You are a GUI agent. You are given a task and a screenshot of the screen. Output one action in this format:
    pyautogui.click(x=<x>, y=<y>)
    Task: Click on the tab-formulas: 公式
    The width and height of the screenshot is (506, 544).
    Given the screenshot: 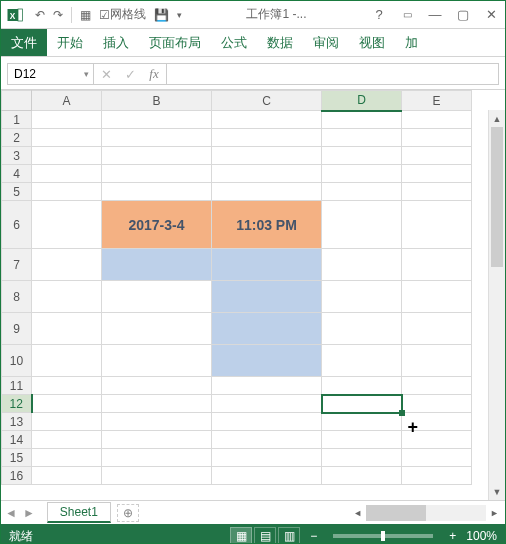 What is the action you would take?
    pyautogui.click(x=234, y=42)
    